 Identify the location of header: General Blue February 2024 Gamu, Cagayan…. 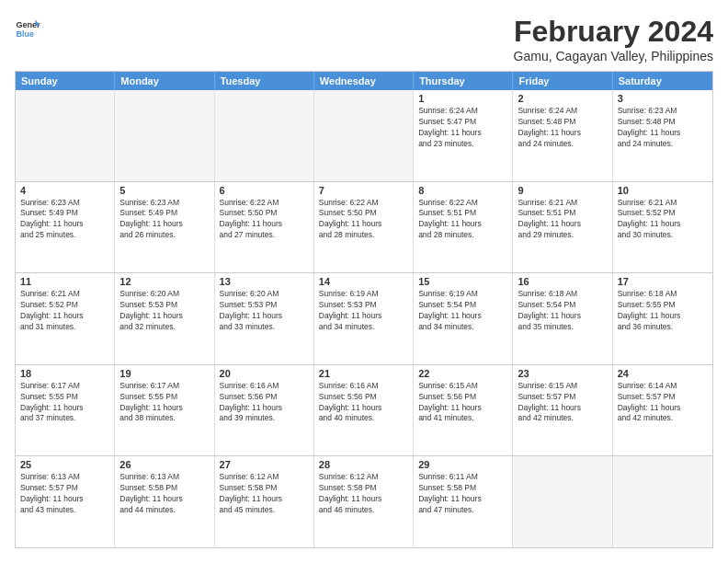
(364, 39).